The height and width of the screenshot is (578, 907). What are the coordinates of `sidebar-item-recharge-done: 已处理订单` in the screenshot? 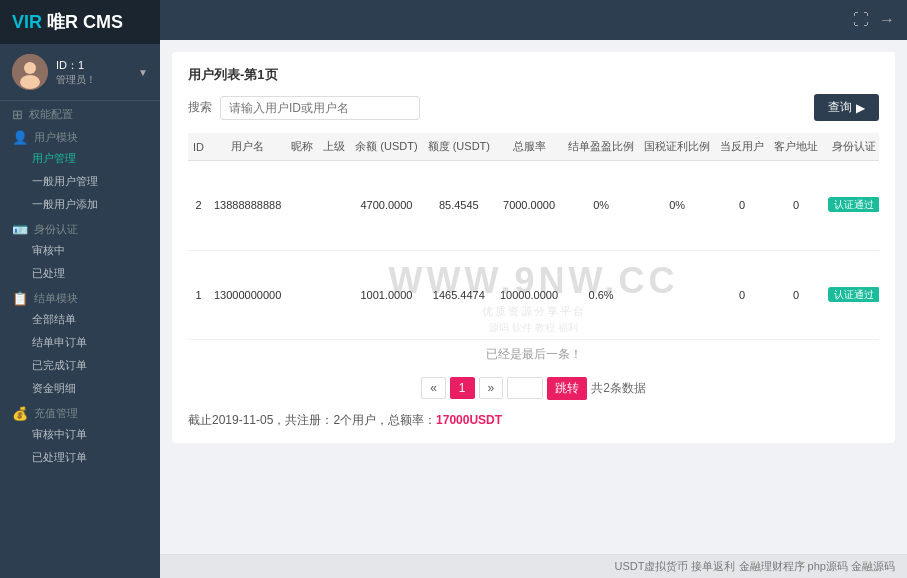 It's located at (80, 458).